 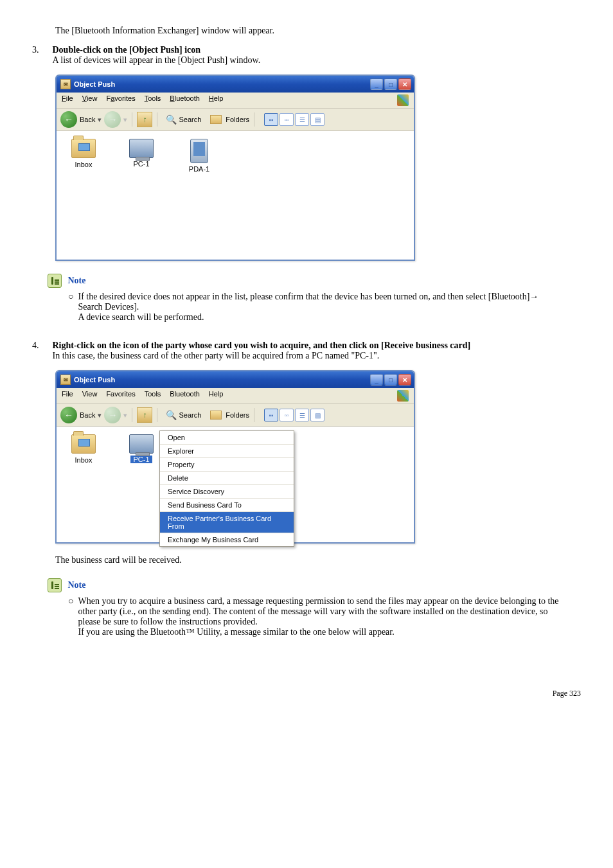 What do you see at coordinates (227, 505) in the screenshot?
I see `ctx-send-card: Send Business Card To` at bounding box center [227, 505].